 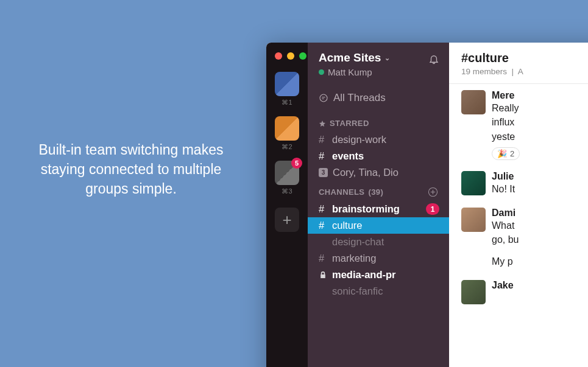 What do you see at coordinates (287, 220) in the screenshot?
I see `add-team-button: +` at bounding box center [287, 220].